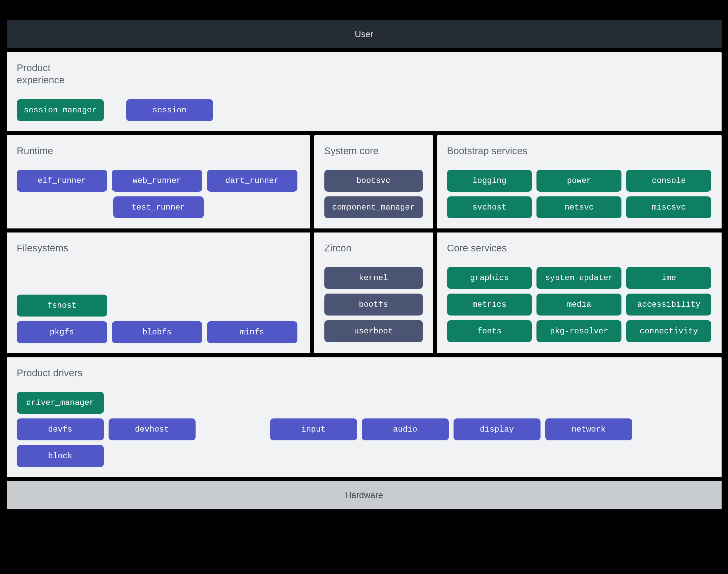 This screenshot has height=574, width=728. Describe the element at coordinates (252, 181) in the screenshot. I see `chip-dart-runner: dart_runner` at that location.